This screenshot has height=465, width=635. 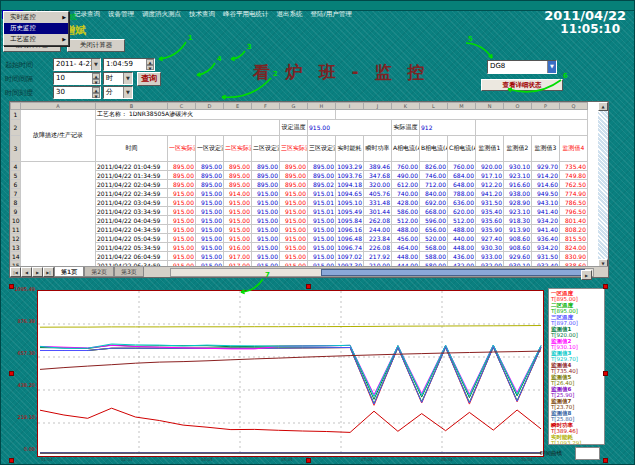 What do you see at coordinates (300, 230) in the screenshot?
I see `table-row: 112011/04/22 04:34:59915.00915.00915.009…` at bounding box center [300, 230].